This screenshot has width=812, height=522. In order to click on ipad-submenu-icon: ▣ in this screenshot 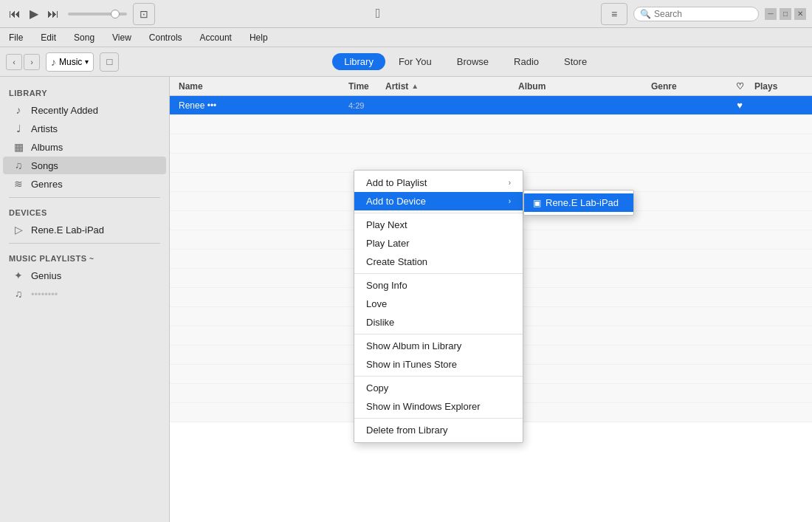, I will do `click(537, 203)`.